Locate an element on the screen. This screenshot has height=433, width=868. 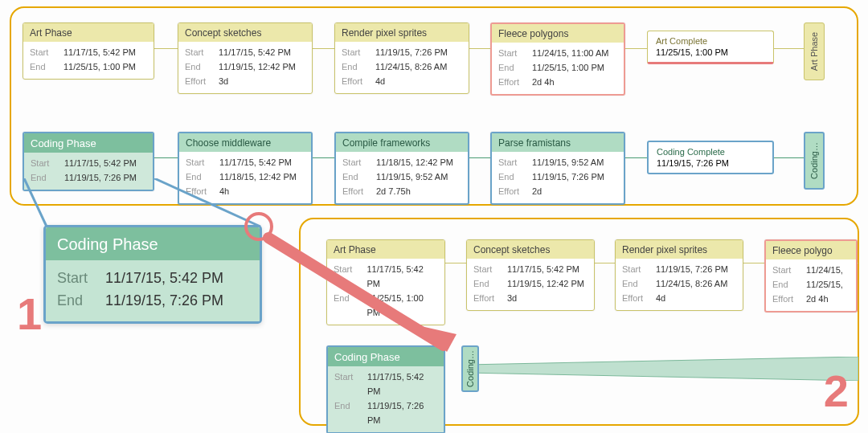
card-title: Compile frameworks is located at coordinates (402, 143).